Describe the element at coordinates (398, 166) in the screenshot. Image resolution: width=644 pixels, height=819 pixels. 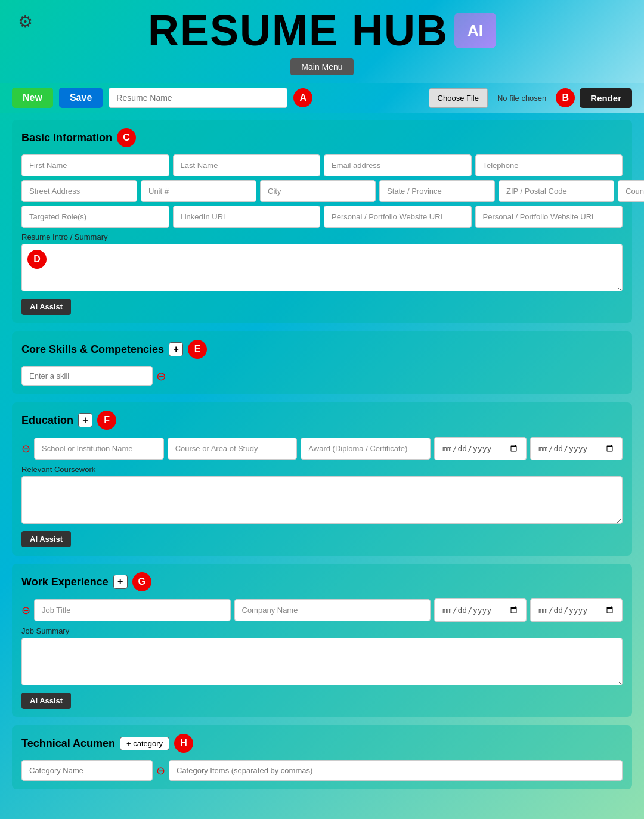
I see `email-input` at that location.